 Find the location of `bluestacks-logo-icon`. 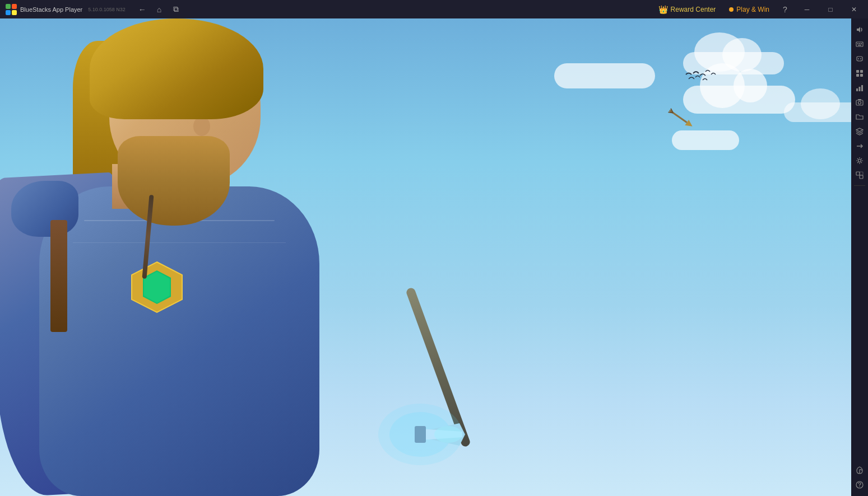

bluestacks-logo-icon is located at coordinates (11, 10).